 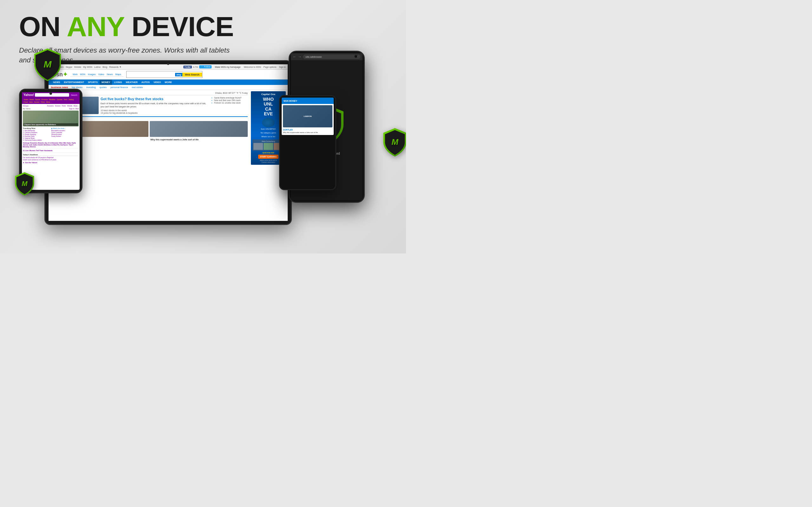 I want to click on twitter-follow-btn: 🐦 Follow, so click(x=205, y=67).